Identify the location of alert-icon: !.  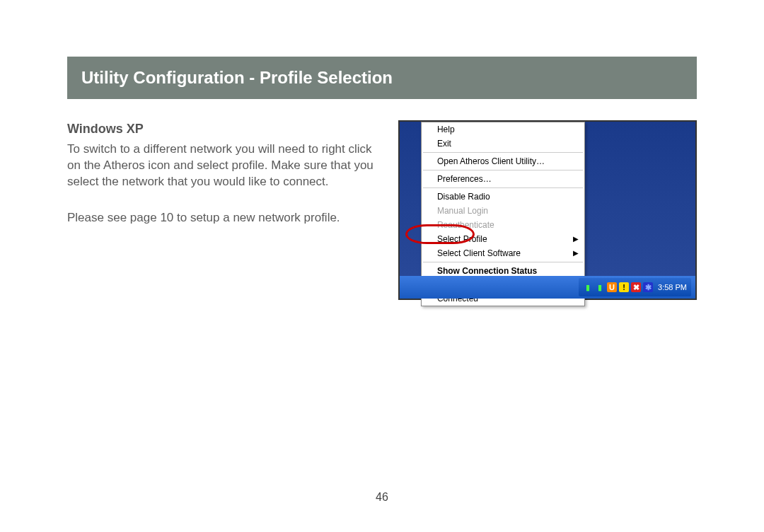
(624, 287).